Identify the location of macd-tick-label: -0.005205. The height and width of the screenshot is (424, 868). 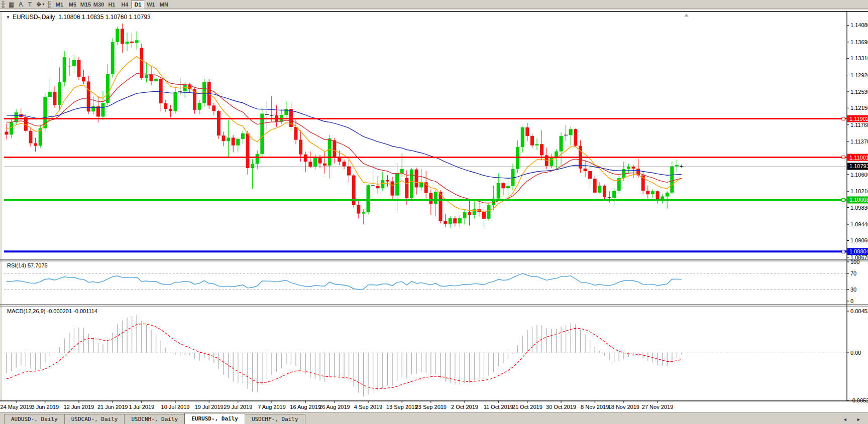
(859, 400).